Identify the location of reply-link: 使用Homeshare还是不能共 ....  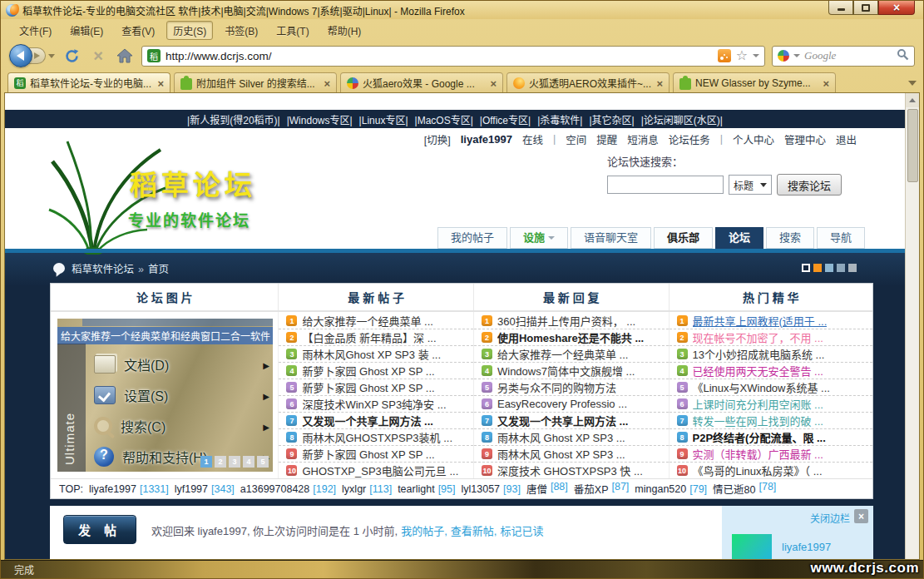
(571, 338).